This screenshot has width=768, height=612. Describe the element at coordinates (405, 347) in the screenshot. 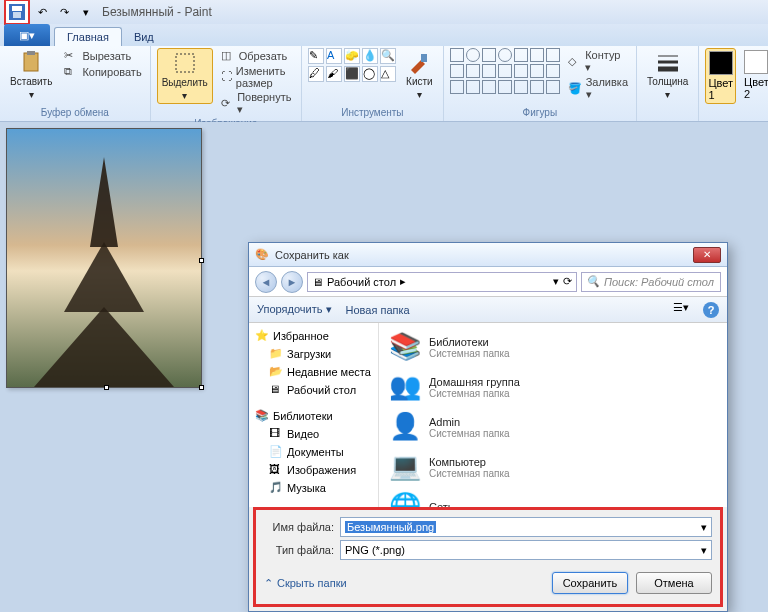

I see `item-icon: 📚` at that location.